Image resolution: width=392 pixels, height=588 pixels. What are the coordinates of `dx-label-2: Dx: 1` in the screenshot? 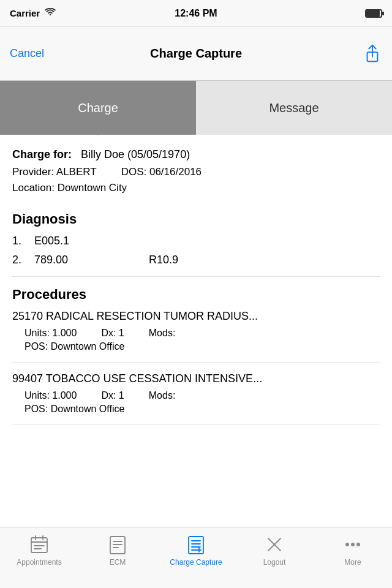 It's located at (113, 396).